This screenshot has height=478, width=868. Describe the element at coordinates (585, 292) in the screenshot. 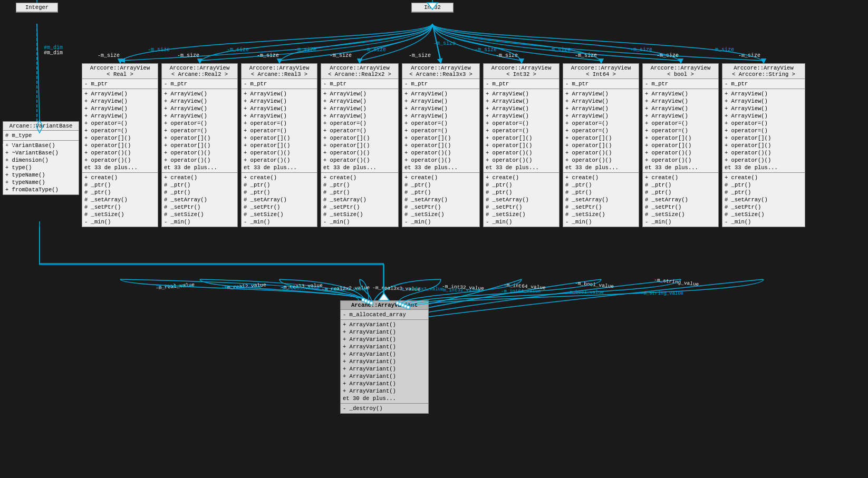

I see `svg-text: -m_bool_value` at that location.